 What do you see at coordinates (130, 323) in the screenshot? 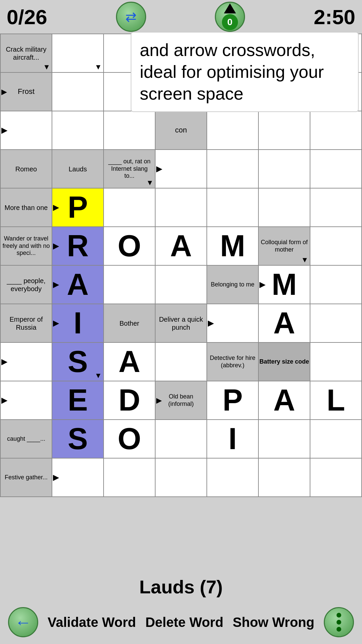
I see `cell-r8c3: Bother` at bounding box center [130, 323].